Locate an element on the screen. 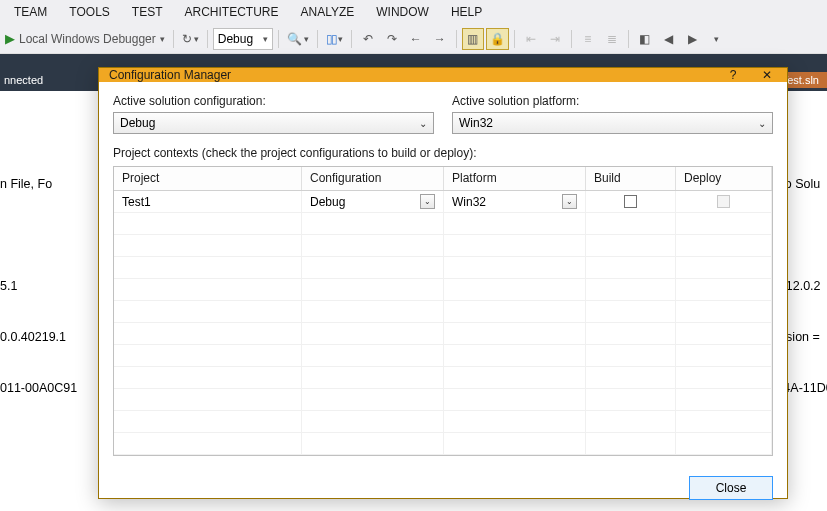 The width and height of the screenshot is (827, 511). lock-icon: 🔒 is located at coordinates (498, 39).